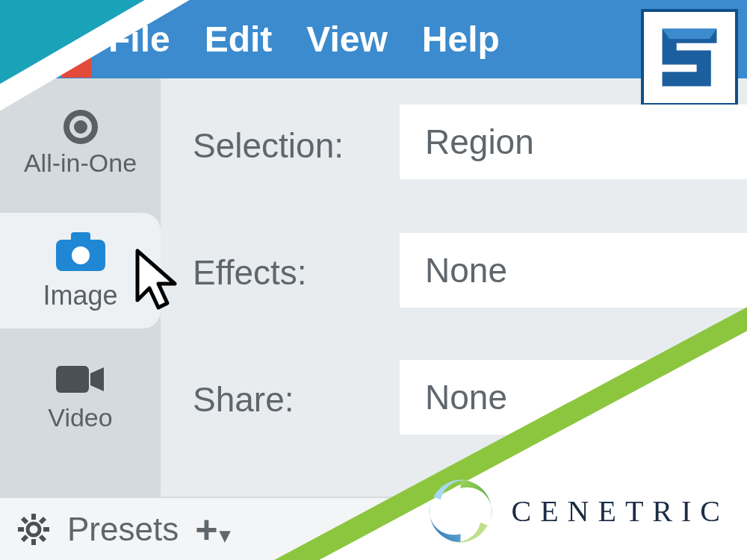  What do you see at coordinates (212, 529) in the screenshot?
I see `add-preset-button: + ▾` at bounding box center [212, 529].